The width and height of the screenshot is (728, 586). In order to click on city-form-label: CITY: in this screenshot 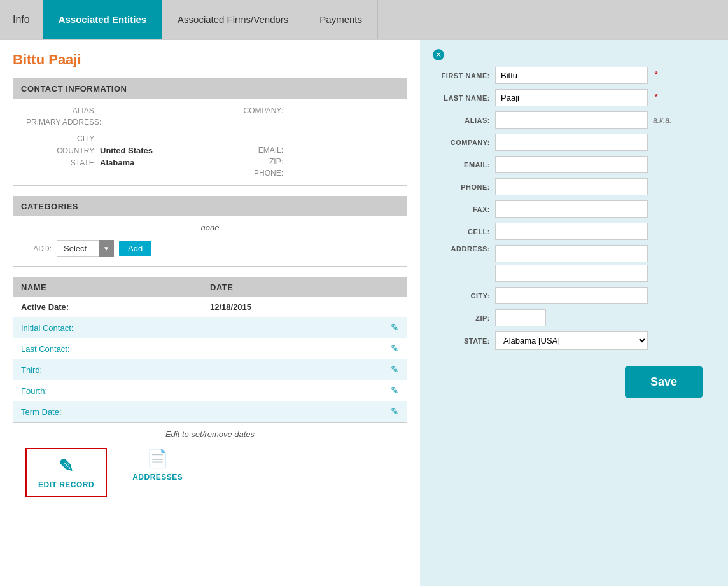, I will do `click(461, 296)`.